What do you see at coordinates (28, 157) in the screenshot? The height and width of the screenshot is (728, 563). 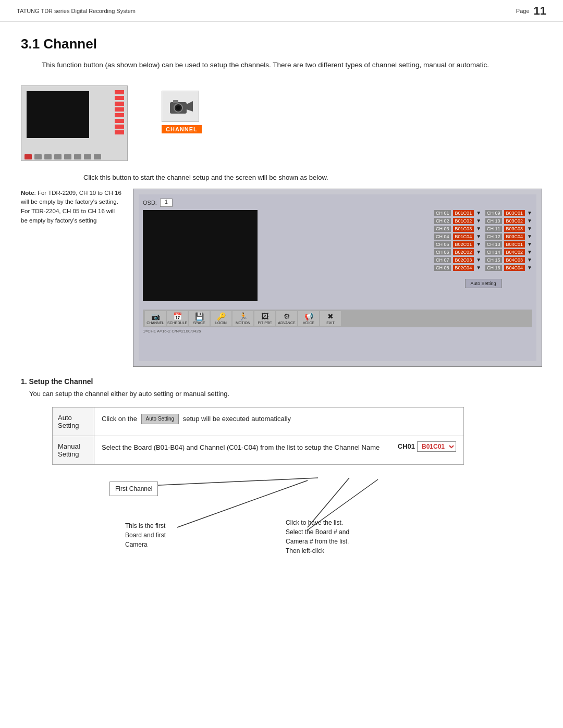 I see `device-btn-active` at bounding box center [28, 157].